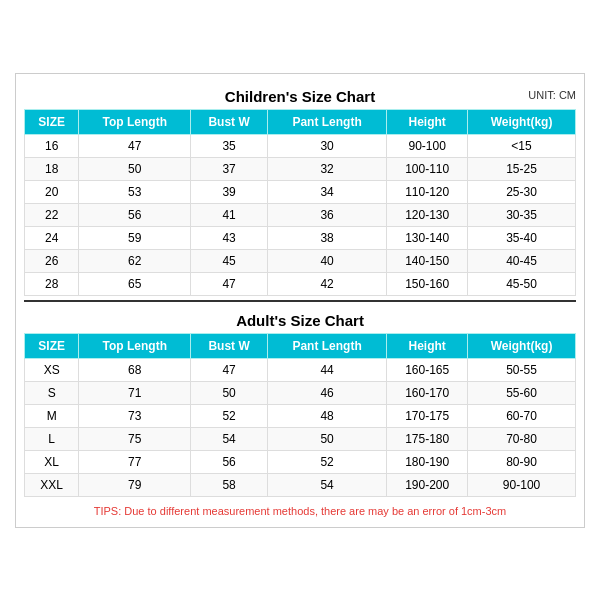 The height and width of the screenshot is (600, 600). I want to click on children-cell: 65, so click(135, 284).